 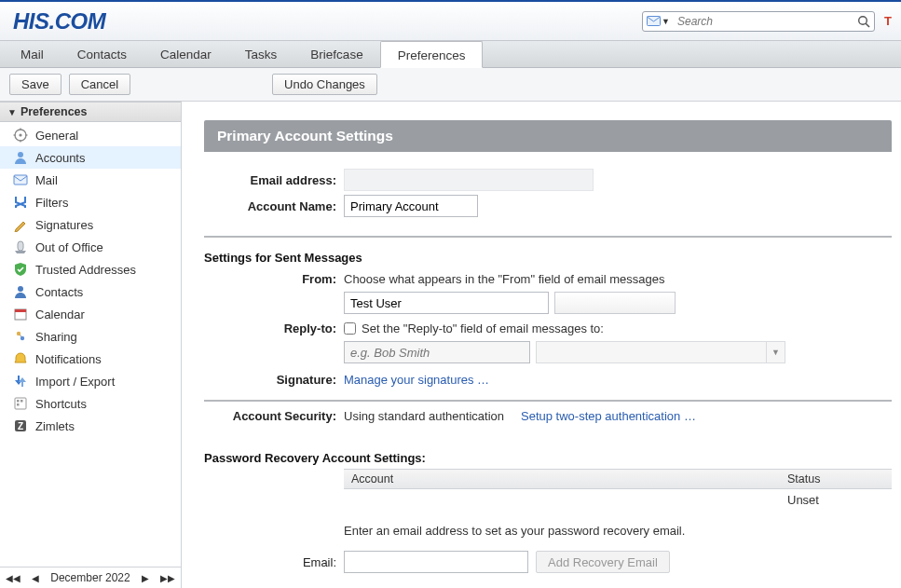 I want to click on sidebar-item-label: Sharing, so click(x=56, y=337).